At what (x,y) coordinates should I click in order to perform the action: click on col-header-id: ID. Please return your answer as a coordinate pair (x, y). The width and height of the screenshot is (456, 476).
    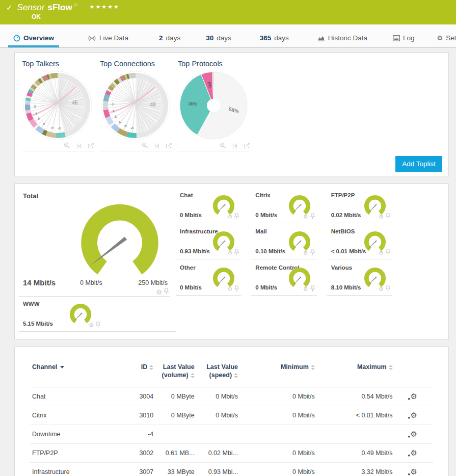
    Looking at the image, I should click on (133, 373).